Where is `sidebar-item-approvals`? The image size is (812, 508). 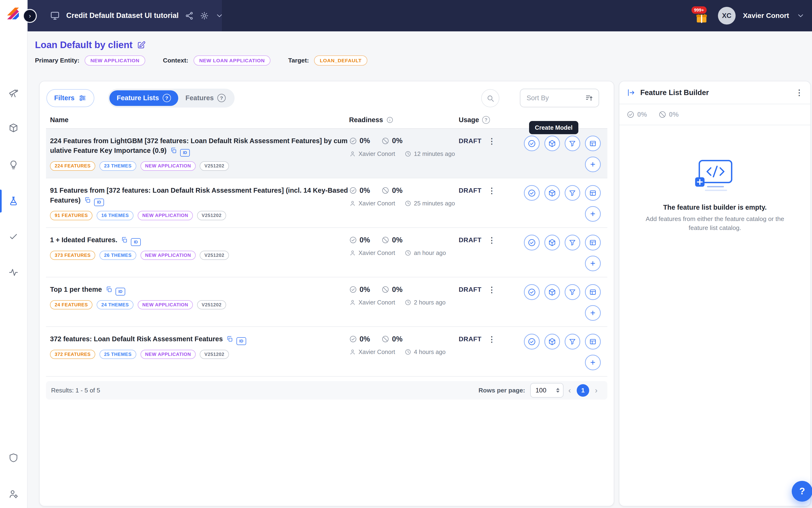 sidebar-item-approvals is located at coordinates (13, 237).